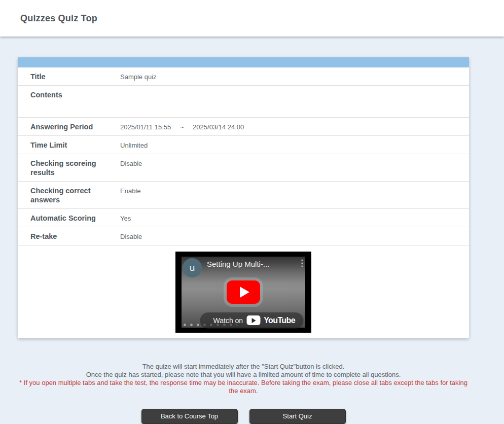 Image resolution: width=504 pixels, height=424 pixels. I want to click on watch-on-youtube-link: Watch on YouTube, so click(252, 321).